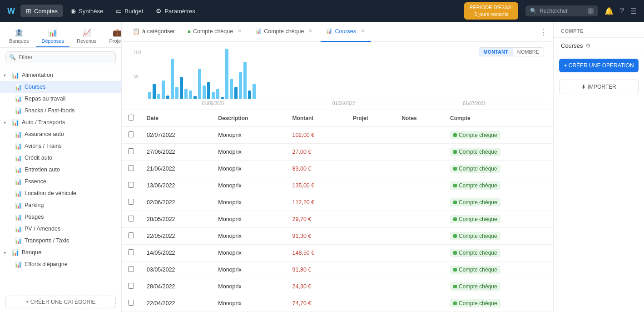 The height and width of the screenshot is (312, 644). Describe the element at coordinates (61, 146) in the screenshot. I see `sidebar-item-avions-trains: 📊 Avions / Trains ⋮` at that location.